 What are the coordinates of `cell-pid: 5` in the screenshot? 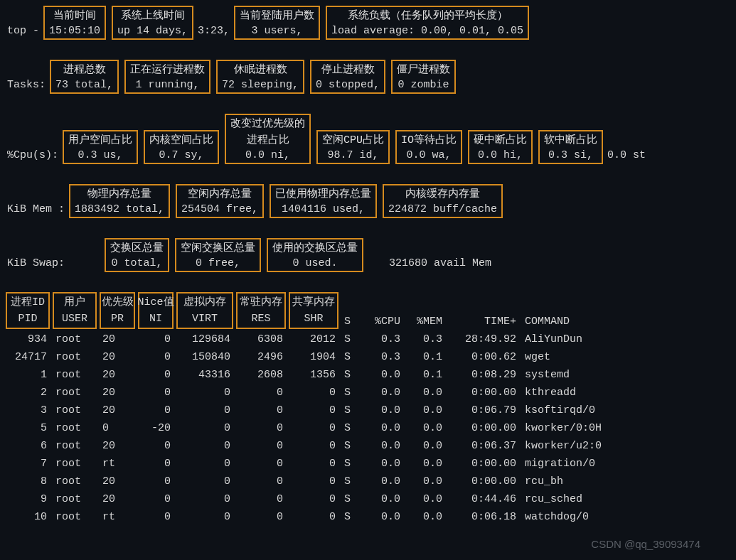 It's located at (28, 428).